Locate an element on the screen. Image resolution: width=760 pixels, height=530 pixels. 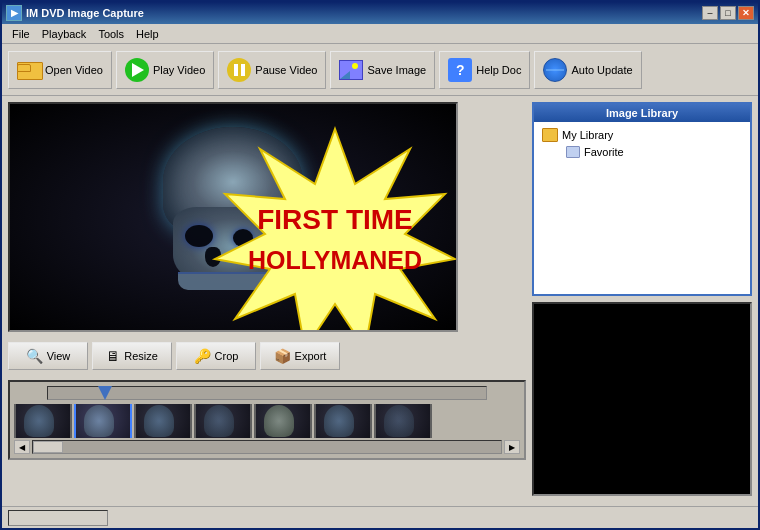
scroll-right-arrow: ▶ is located at coordinates (512, 447).